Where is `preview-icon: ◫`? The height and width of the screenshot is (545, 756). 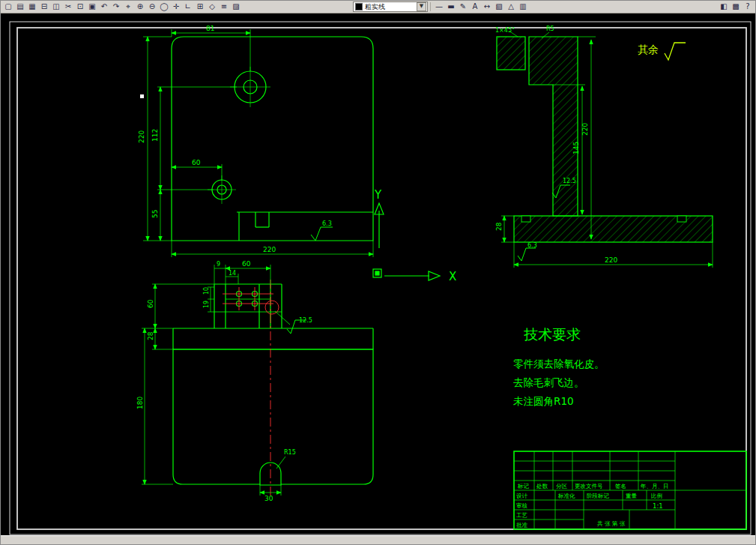
preview-icon: ◫ is located at coordinates (56, 7).